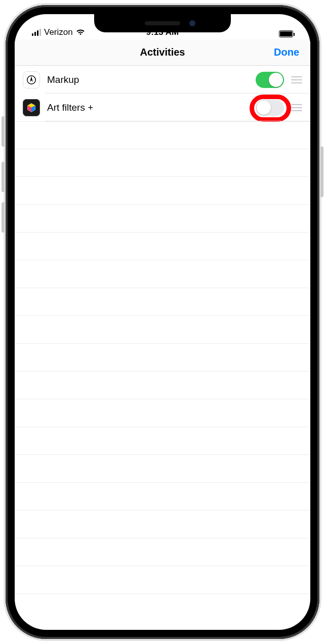 This screenshot has height=644, width=325. I want to click on toggle-artfilters, so click(270, 108).